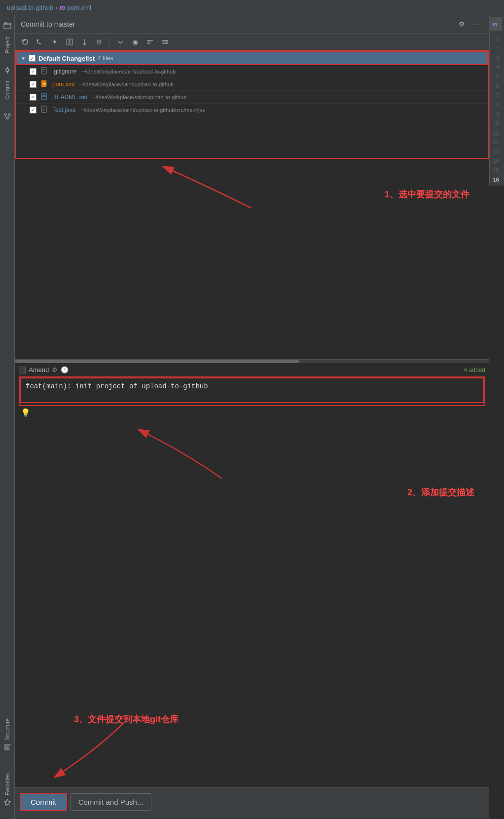 The height and width of the screenshot is (819, 504). What do you see at coordinates (494, 171) in the screenshot?
I see `line-number-15: 15` at bounding box center [494, 171].